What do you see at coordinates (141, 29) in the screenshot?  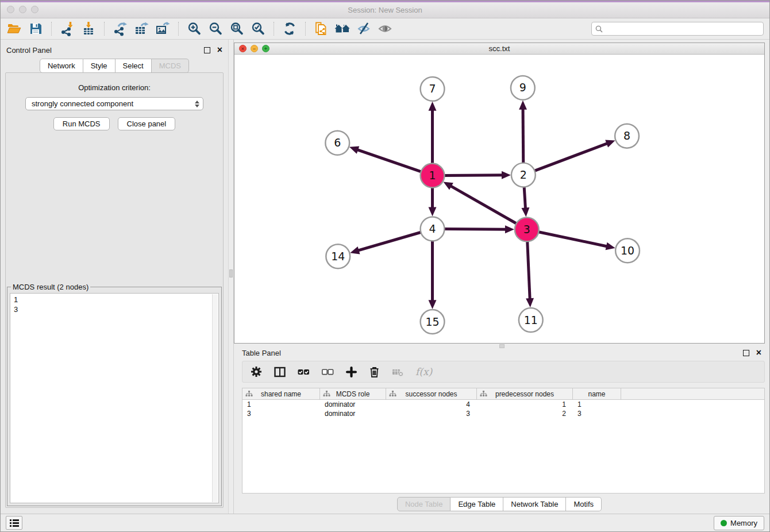 I see `export-table-button` at bounding box center [141, 29].